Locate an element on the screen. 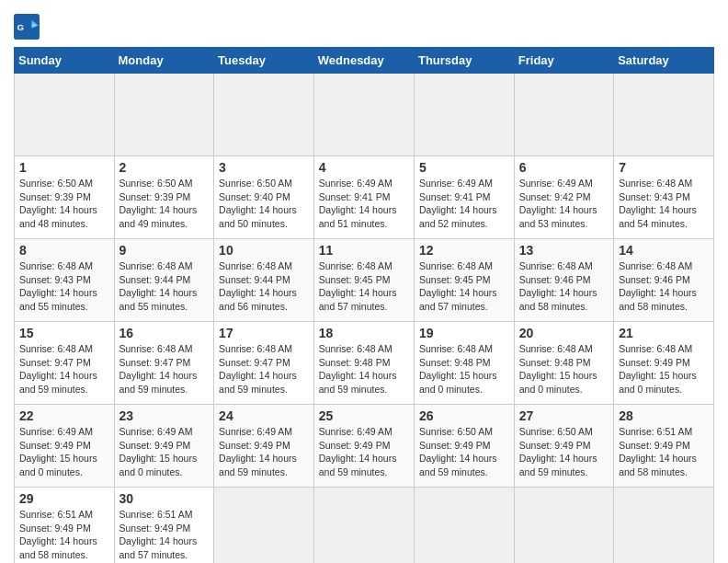  calendar-day-cell: 2Sunrise: 6:50 AMSunset: 9:39 PMDaylight… is located at coordinates (164, 198).